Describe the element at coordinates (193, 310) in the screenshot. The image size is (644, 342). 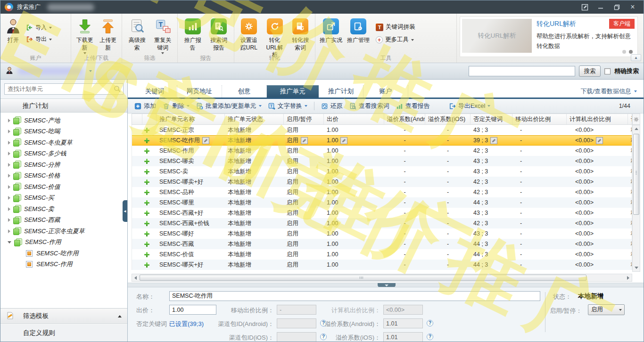
I see `bid-input` at that location.